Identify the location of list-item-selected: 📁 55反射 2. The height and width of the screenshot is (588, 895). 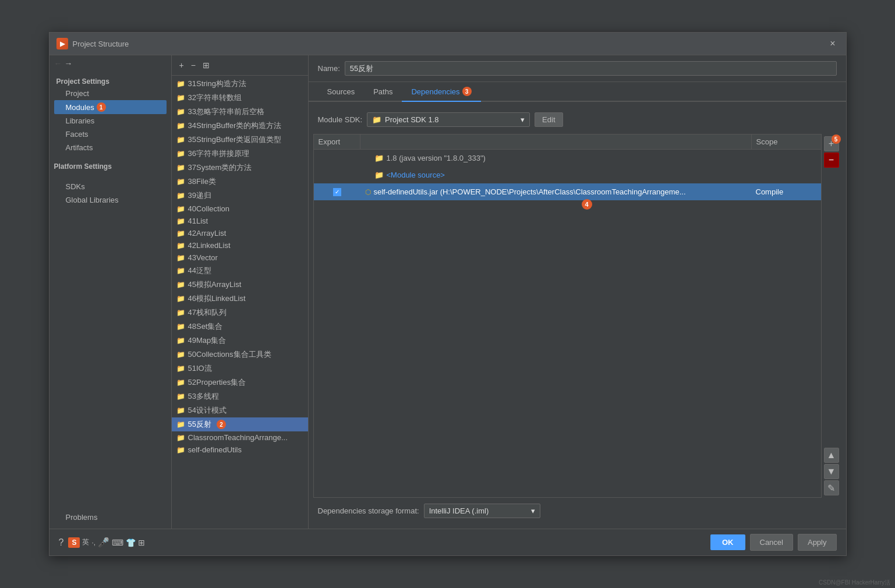
(240, 424).